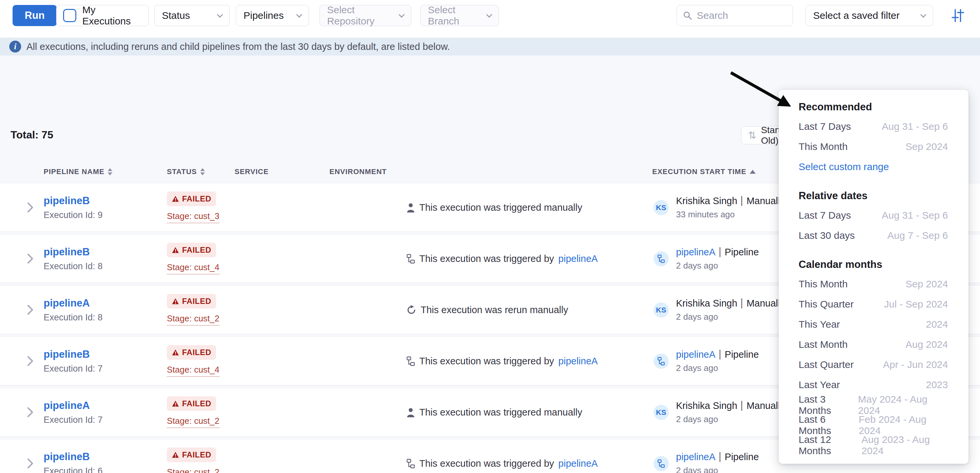  What do you see at coordinates (927, 284) in the screenshot?
I see `date-range-hint: Sep 2024` at bounding box center [927, 284].